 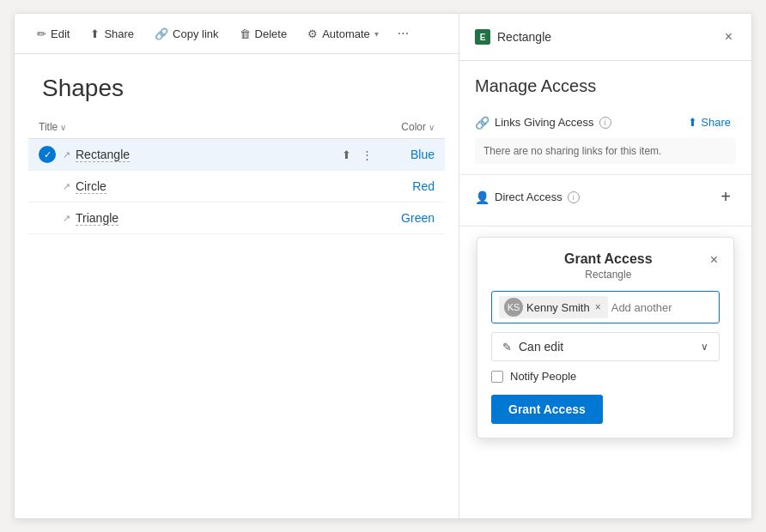 What do you see at coordinates (47, 154) in the screenshot?
I see `row-selected-icon: ✓` at bounding box center [47, 154].